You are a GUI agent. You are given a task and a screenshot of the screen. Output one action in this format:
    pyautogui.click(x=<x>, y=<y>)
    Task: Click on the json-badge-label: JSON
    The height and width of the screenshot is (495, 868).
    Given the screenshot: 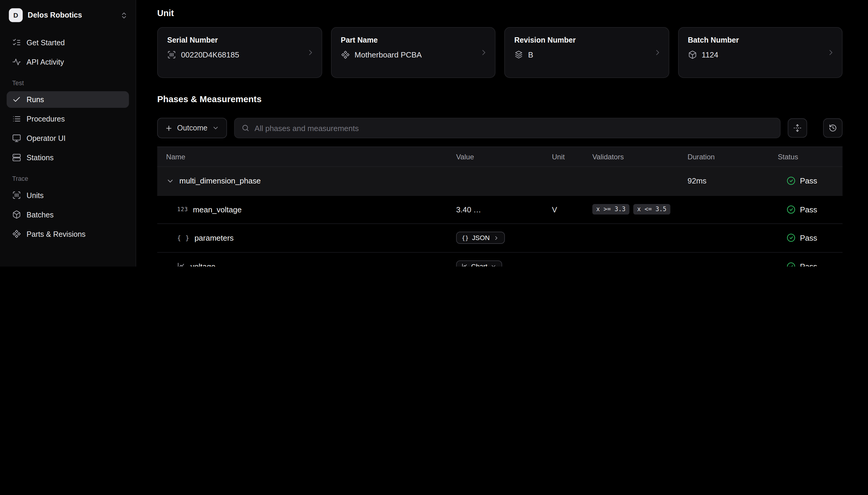 What is the action you would take?
    pyautogui.click(x=481, y=238)
    